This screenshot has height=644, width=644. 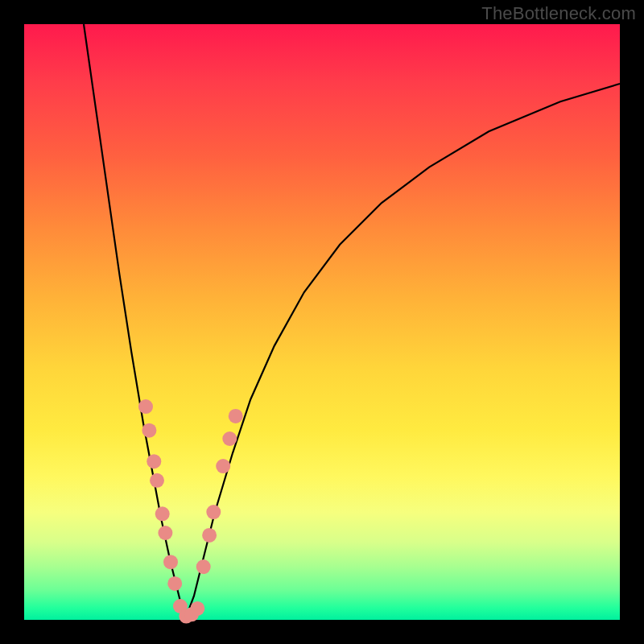 What do you see at coordinates (191, 511) in the screenshot?
I see `marker-dots` at bounding box center [191, 511].